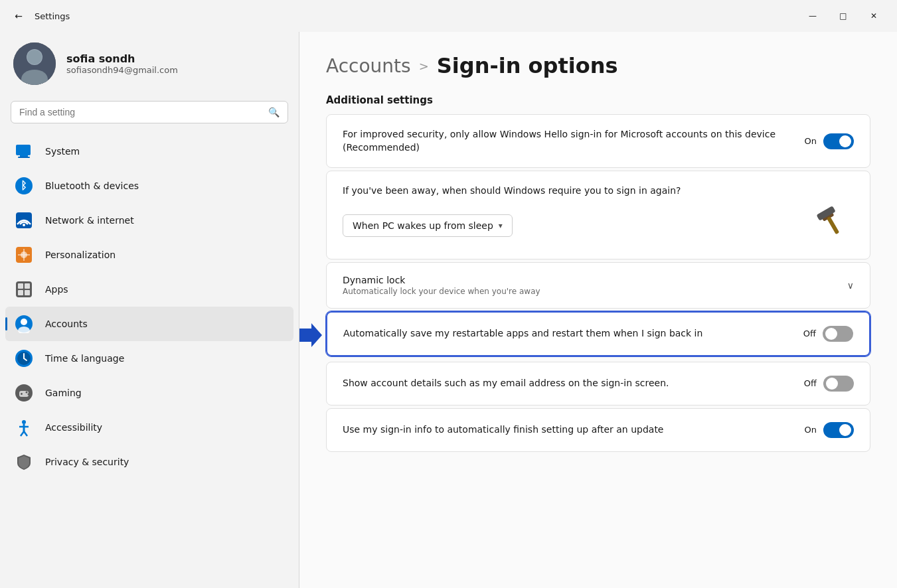 The image size is (897, 588). Describe the element at coordinates (149, 151) in the screenshot. I see `sidebar-item-system: System` at that location.